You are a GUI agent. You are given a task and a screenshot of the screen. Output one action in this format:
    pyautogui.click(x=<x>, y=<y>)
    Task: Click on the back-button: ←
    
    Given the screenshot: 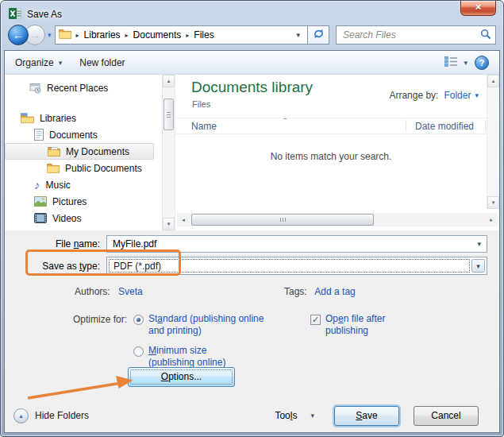 What is the action you would take?
    pyautogui.click(x=18, y=35)
    